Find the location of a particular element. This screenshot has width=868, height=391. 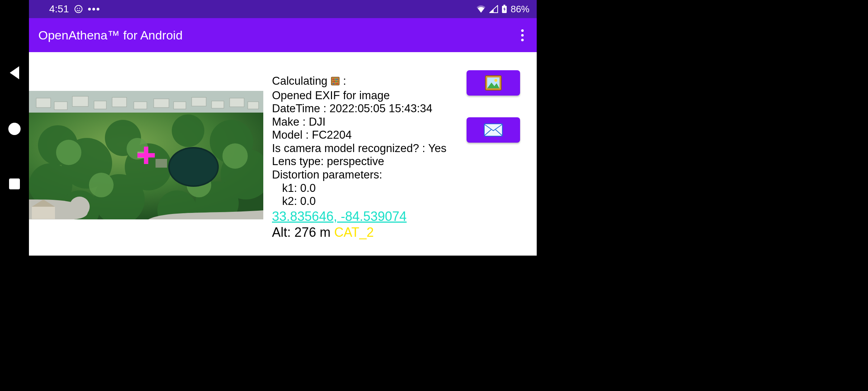

select-image-button is located at coordinates (493, 83).